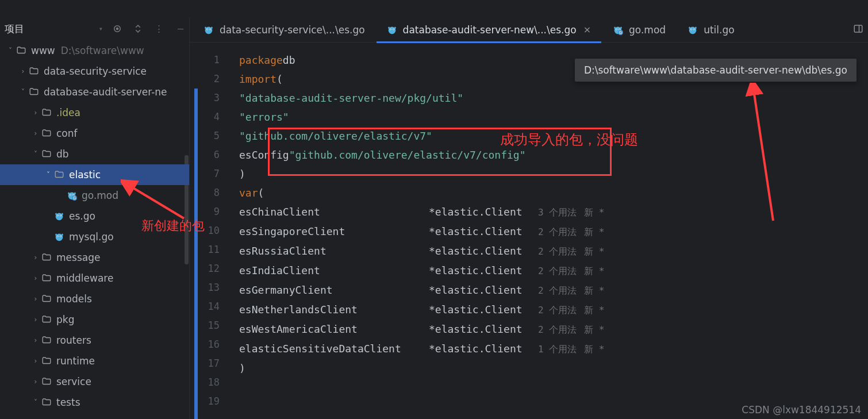 The image size is (868, 419). Describe the element at coordinates (101, 29) in the screenshot. I see `chevron-down-icon: ▾` at that location.